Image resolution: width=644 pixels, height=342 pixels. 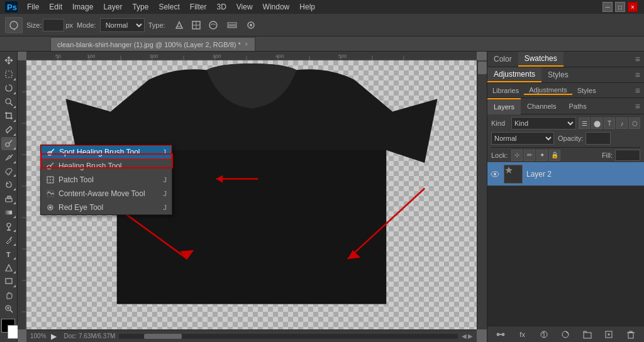 What do you see at coordinates (14, 25) in the screenshot?
I see `brush-tool-button` at bounding box center [14, 25].